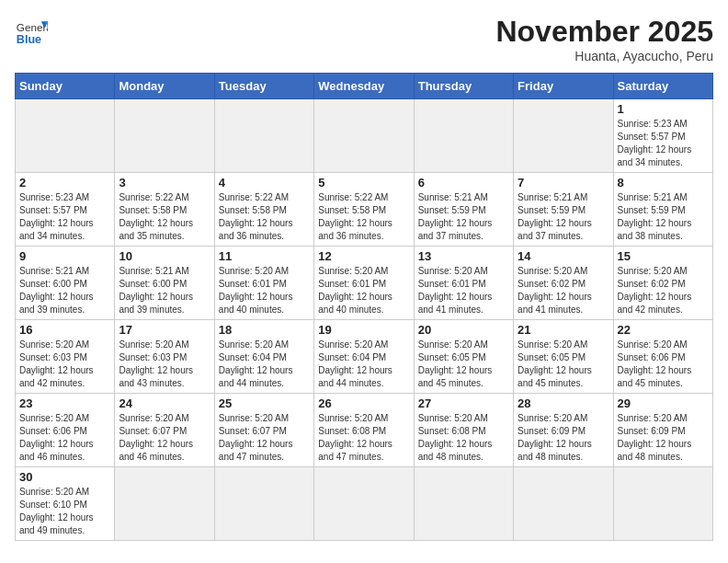 This screenshot has width=728, height=563. Describe the element at coordinates (65, 86) in the screenshot. I see `column-header-sunday: Sunday` at that location.